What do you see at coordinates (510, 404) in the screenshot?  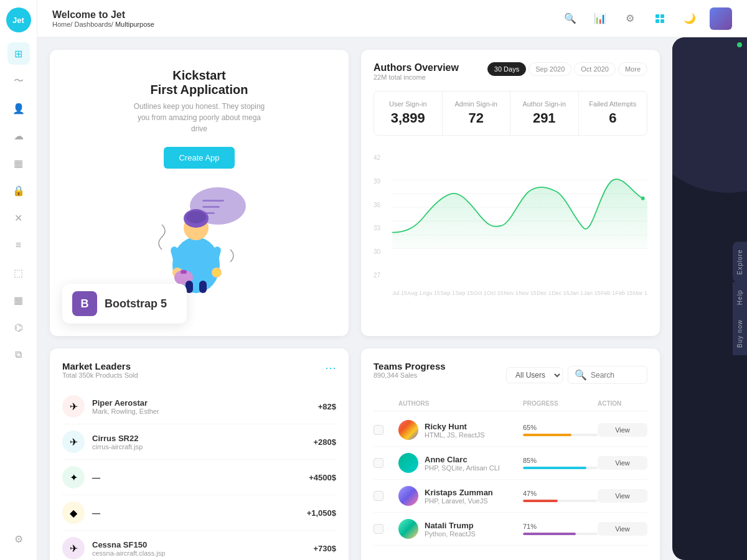 I see `teams-table-header: AUTHORS PROGRESS ACTION` at bounding box center [510, 404].